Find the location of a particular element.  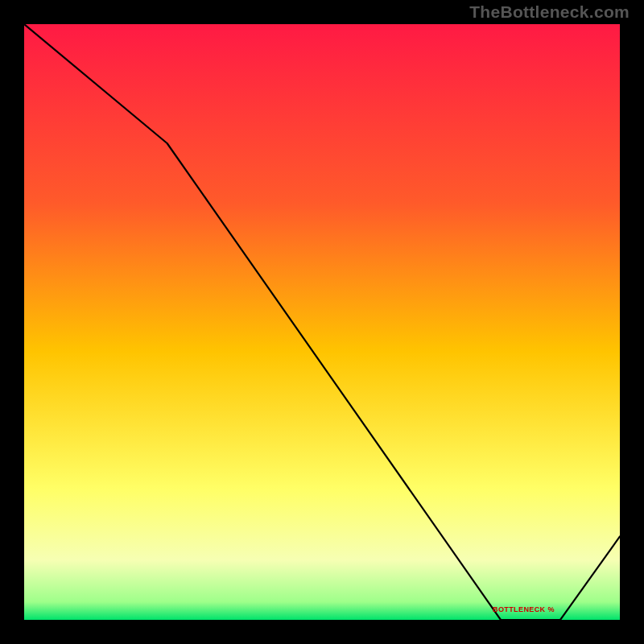

line-label: BOTTLENECK % is located at coordinates (523, 609).